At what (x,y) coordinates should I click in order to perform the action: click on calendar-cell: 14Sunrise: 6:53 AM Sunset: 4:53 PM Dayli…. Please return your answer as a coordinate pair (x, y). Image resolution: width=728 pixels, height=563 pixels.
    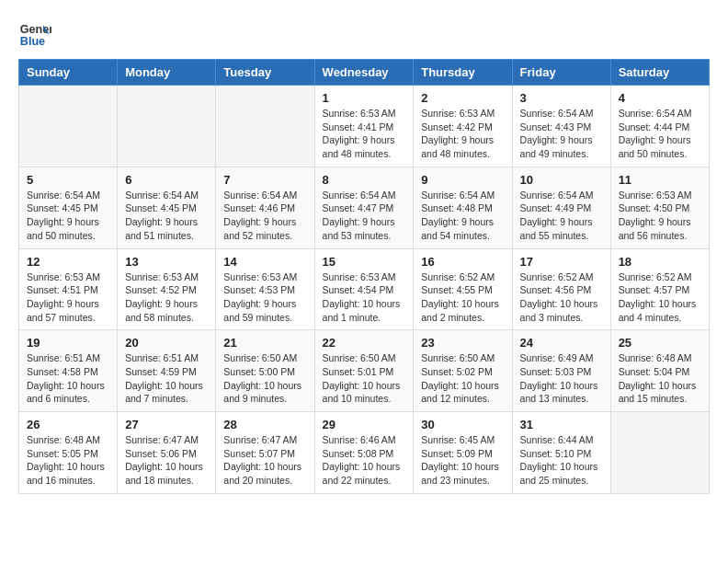
    Looking at the image, I should click on (265, 289).